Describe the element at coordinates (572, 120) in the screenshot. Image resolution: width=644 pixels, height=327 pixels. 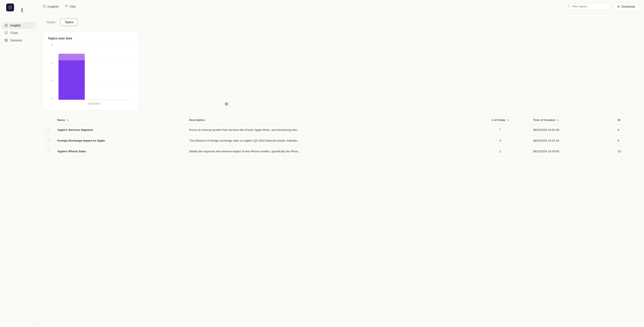
I see `col-time-header: Time of Creation ⇅` at that location.